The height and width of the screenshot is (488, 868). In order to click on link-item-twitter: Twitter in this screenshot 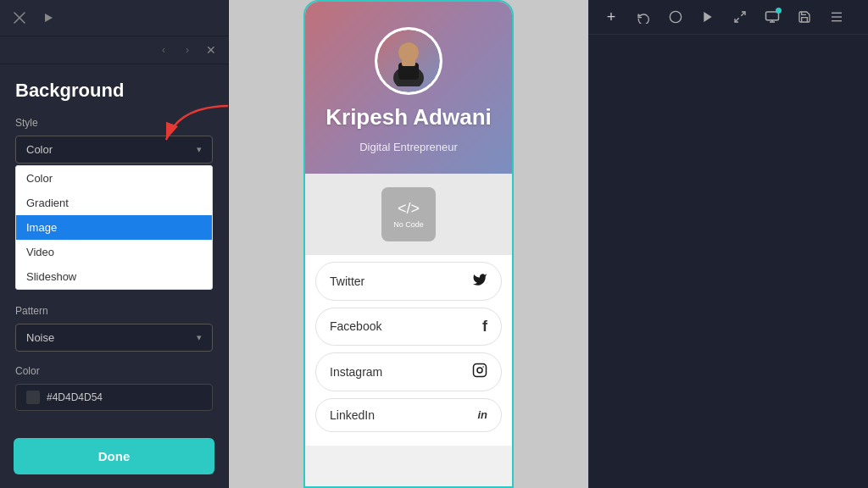, I will do `click(409, 281)`.